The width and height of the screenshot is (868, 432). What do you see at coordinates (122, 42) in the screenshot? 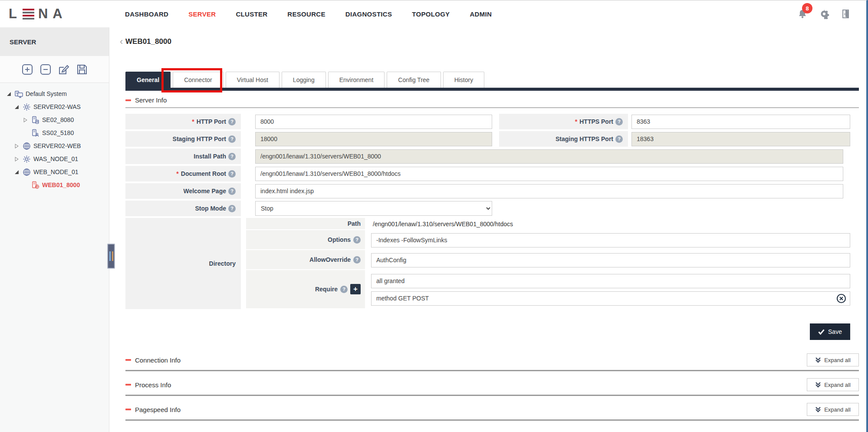
I see `collapse-sidebar-chevron: ‹` at bounding box center [122, 42].